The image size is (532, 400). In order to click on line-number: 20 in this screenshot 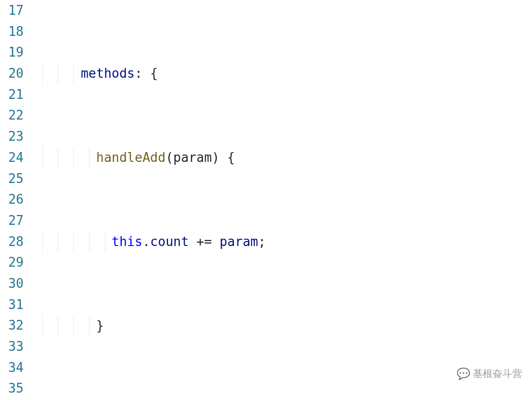, I will do `click(12, 74)`.